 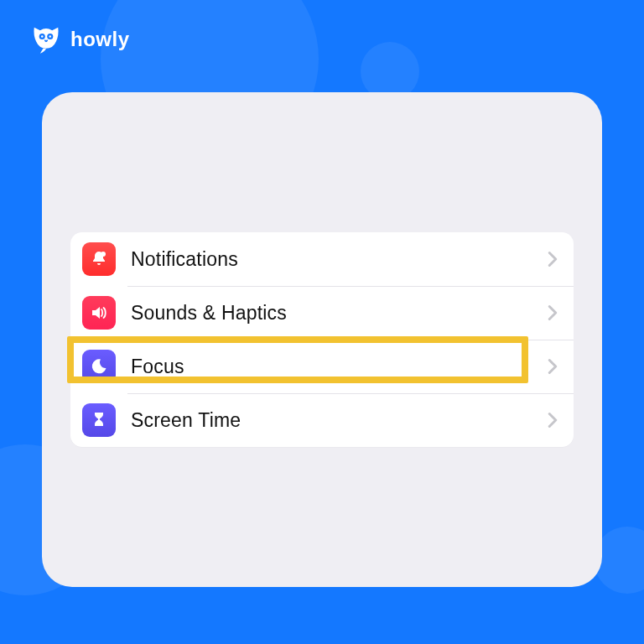 What do you see at coordinates (99, 420) in the screenshot?
I see `hourglass-icon` at bounding box center [99, 420].